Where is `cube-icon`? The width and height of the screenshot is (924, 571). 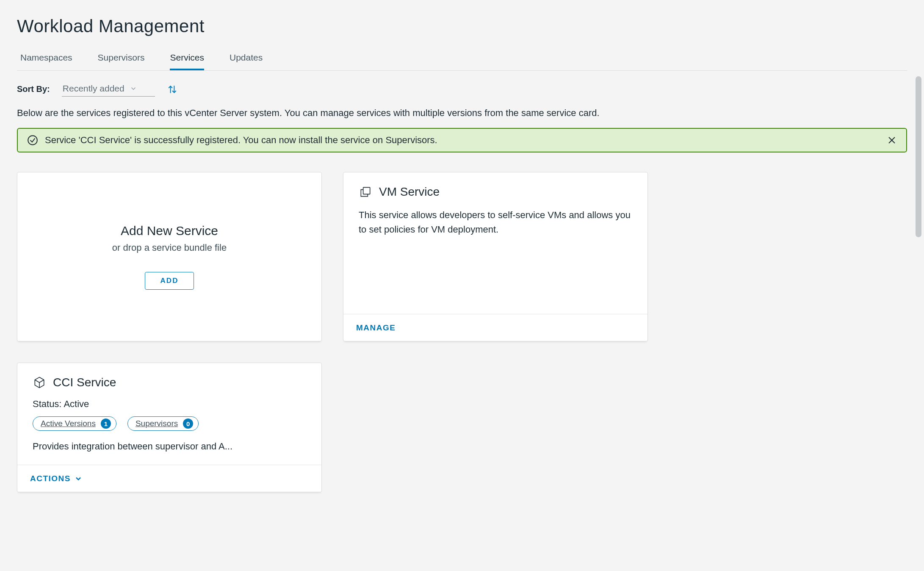 cube-icon is located at coordinates (39, 383).